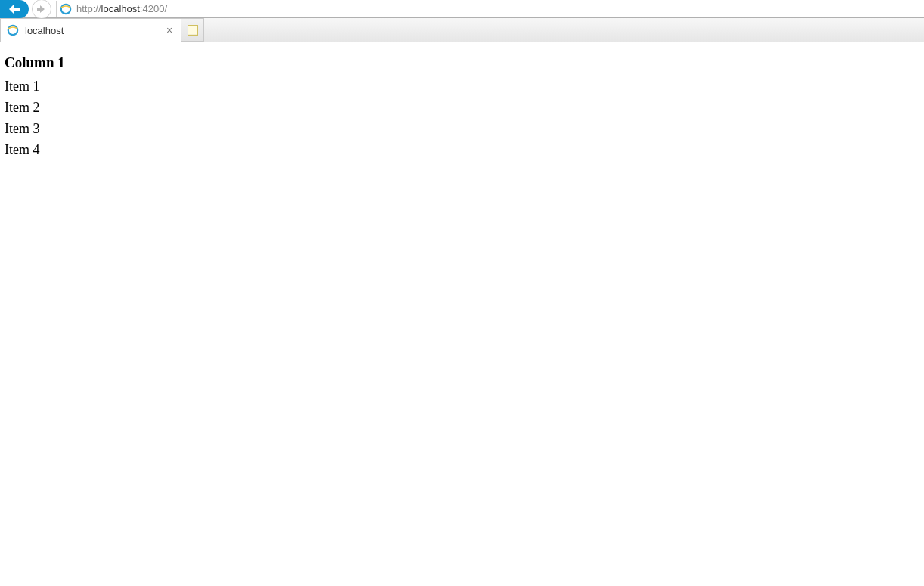 The width and height of the screenshot is (924, 586). What do you see at coordinates (91, 30) in the screenshot?
I see `tab-localhost: localhost ×` at bounding box center [91, 30].